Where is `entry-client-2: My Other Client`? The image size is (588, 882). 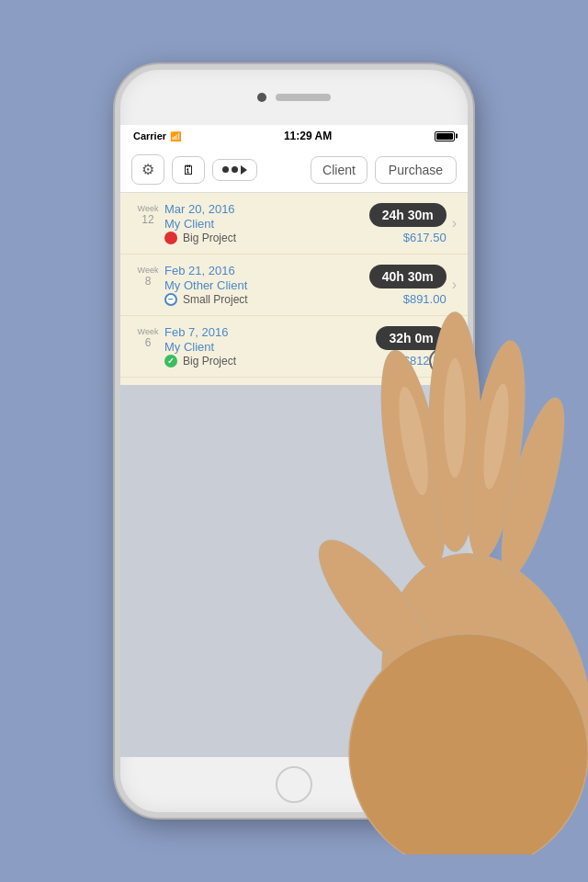 entry-client-2: My Other Client is located at coordinates (266, 285).